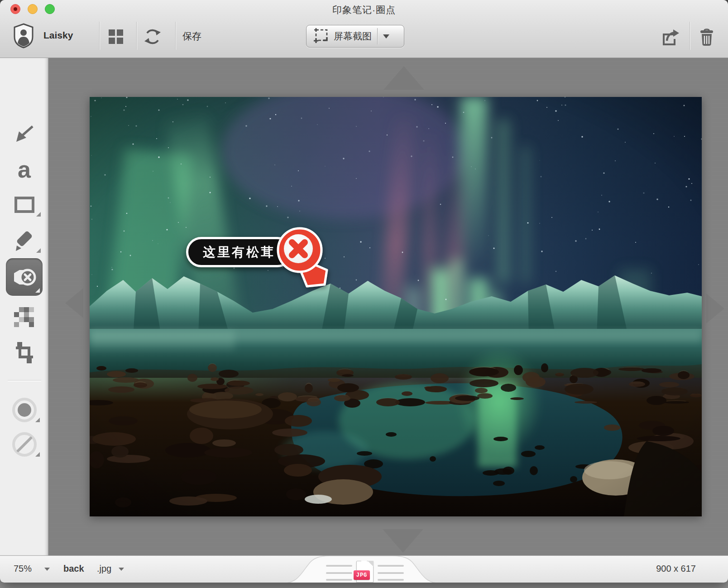 The width and height of the screenshot is (728, 588). Describe the element at coordinates (24, 317) in the screenshot. I see `pixelate-tool` at that location.